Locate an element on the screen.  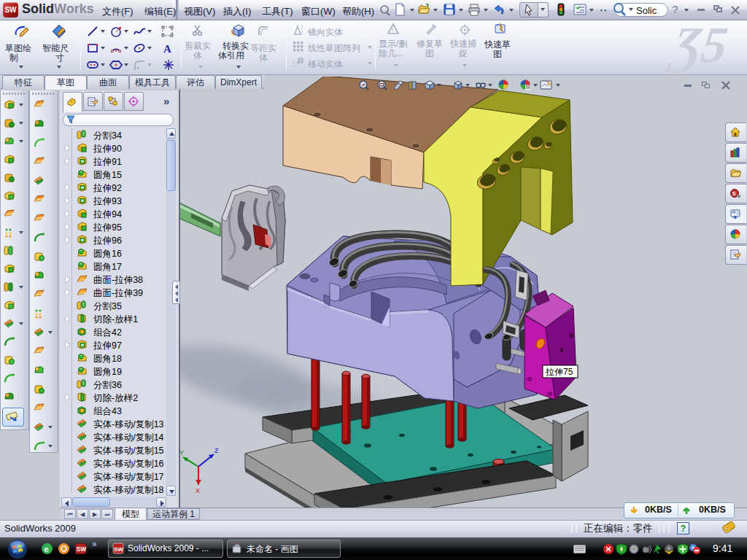
svg-text: S is located at coordinates (734, 194).